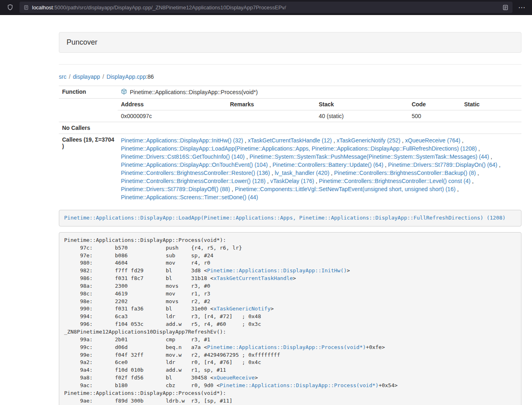 The height and width of the screenshot is (405, 532). I want to click on callee-link: Pinetime::Applications::DisplayApp::Load…, so click(299, 149).